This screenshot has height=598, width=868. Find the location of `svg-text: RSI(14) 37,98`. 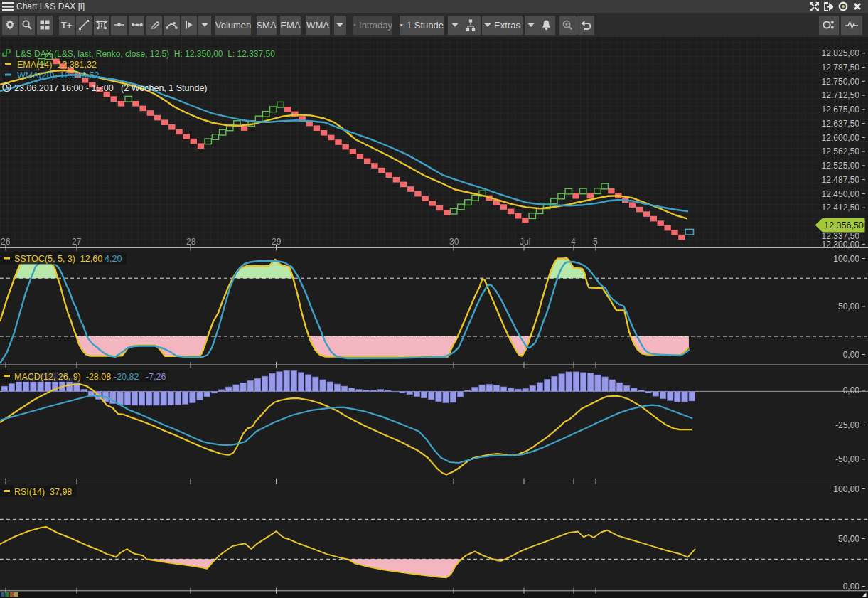

svg-text: RSI(14) 37,98 is located at coordinates (43, 492).